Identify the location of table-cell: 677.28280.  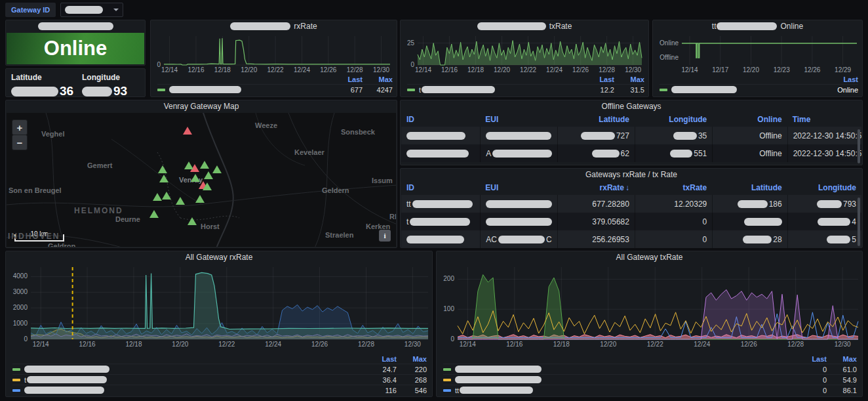
(596, 203).